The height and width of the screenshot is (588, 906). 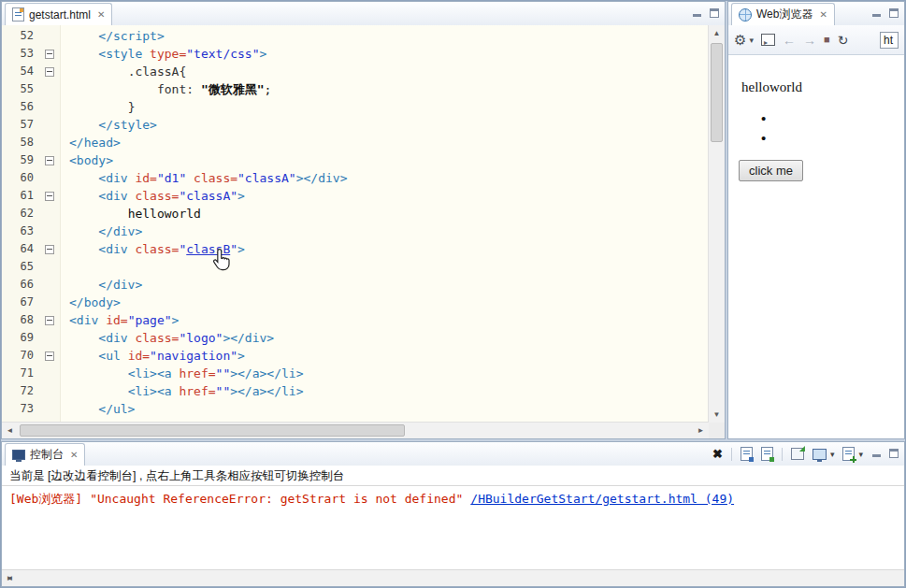 I want to click on horizontal-scrollbar-thumb, so click(x=212, y=430).